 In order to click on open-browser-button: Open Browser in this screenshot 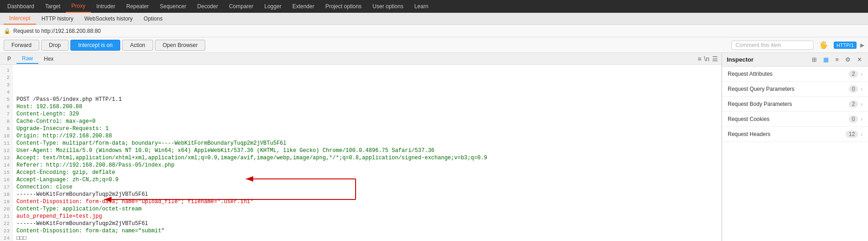, I will do `click(180, 45)`.